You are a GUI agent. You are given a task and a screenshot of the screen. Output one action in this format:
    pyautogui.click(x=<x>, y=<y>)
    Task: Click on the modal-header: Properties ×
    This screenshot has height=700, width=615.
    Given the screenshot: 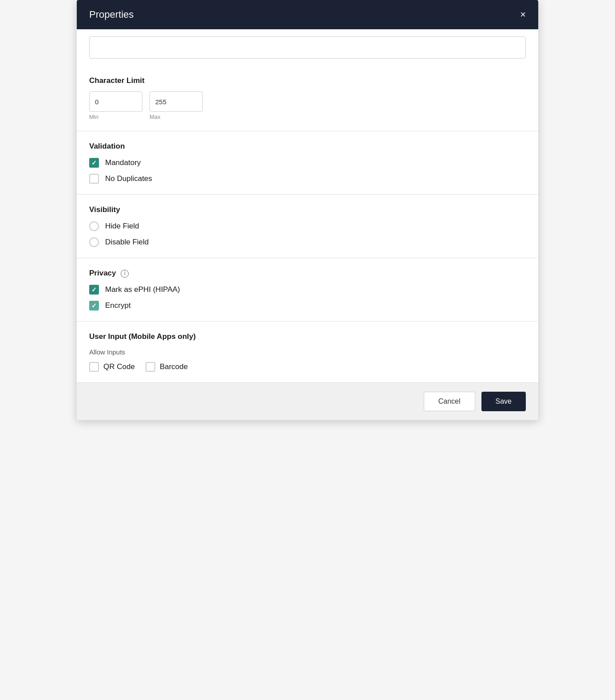 What is the action you would take?
    pyautogui.click(x=308, y=15)
    